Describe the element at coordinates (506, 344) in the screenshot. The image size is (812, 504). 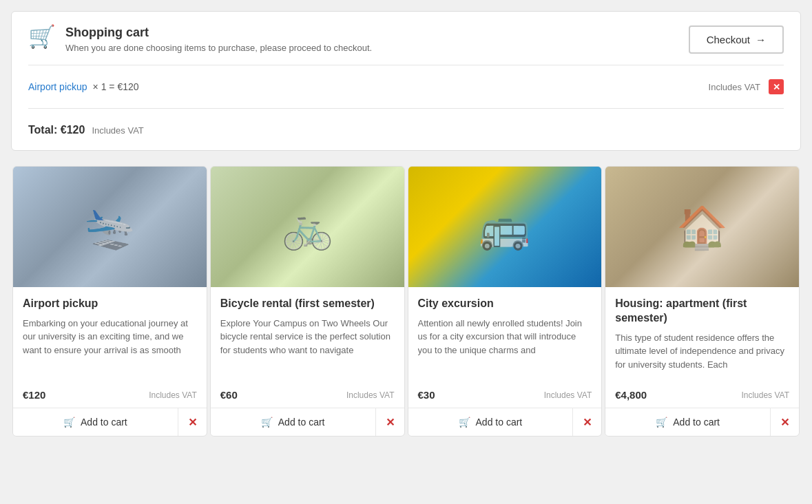
I see `product-desc-city-excursion: Attention all newly enrolled students! J…` at that location.